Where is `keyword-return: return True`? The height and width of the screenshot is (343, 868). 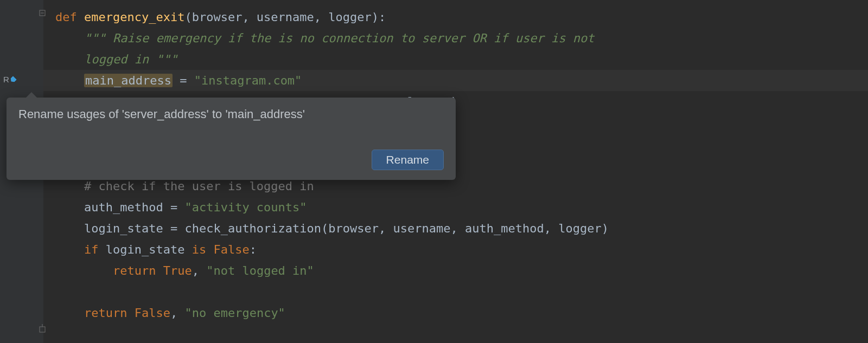
keyword-return: return True is located at coordinates (152, 271).